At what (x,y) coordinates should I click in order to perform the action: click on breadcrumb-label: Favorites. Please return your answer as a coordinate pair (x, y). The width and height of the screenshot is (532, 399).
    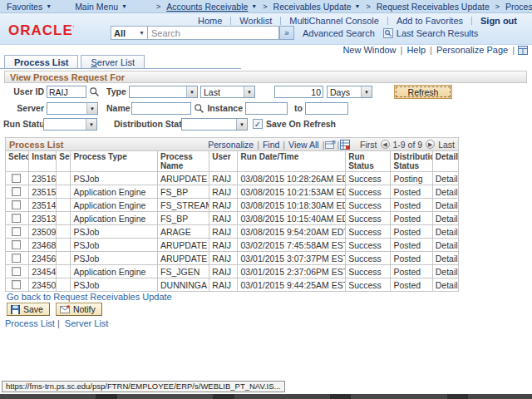
    Looking at the image, I should click on (25, 7).